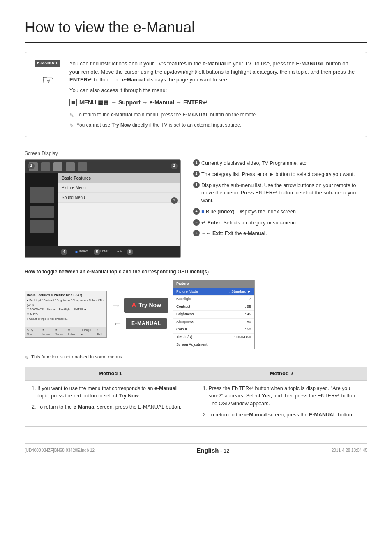 The image size is (392, 543). I want to click on settings-label-2: Contrast, so click(183, 307).